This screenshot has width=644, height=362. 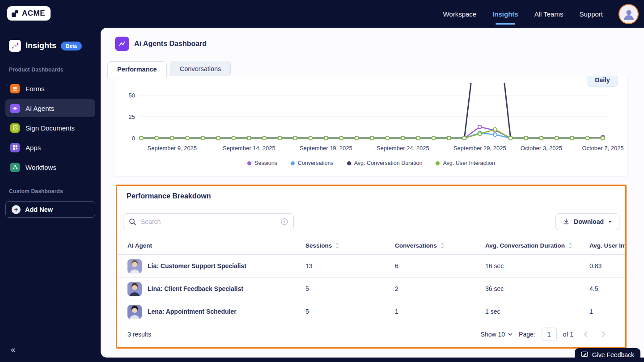 What do you see at coordinates (568, 334) in the screenshot?
I see `of-total-label: of 1` at bounding box center [568, 334].